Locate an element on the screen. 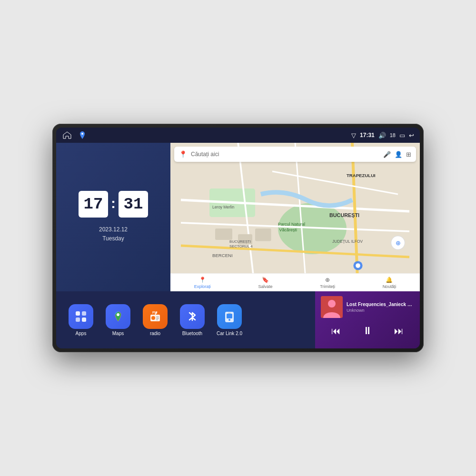 Image resolution: width=476 pixels, height=476 pixels. svg-text: Văcărești is located at coordinates (288, 230).